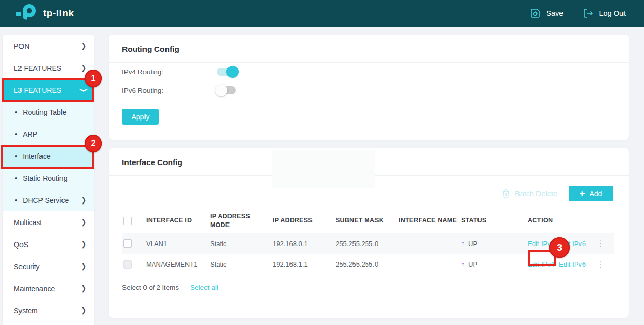 This screenshot has height=325, width=644. Describe the element at coordinates (44, 112) in the screenshot. I see `sidebar-item-label: Routing Table` at that location.